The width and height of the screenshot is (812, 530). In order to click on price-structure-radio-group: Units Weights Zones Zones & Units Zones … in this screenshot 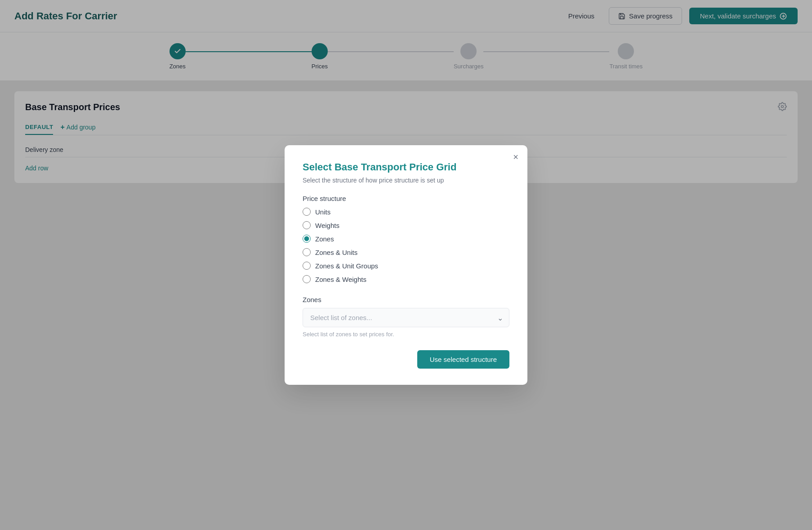, I will do `click(406, 245)`.